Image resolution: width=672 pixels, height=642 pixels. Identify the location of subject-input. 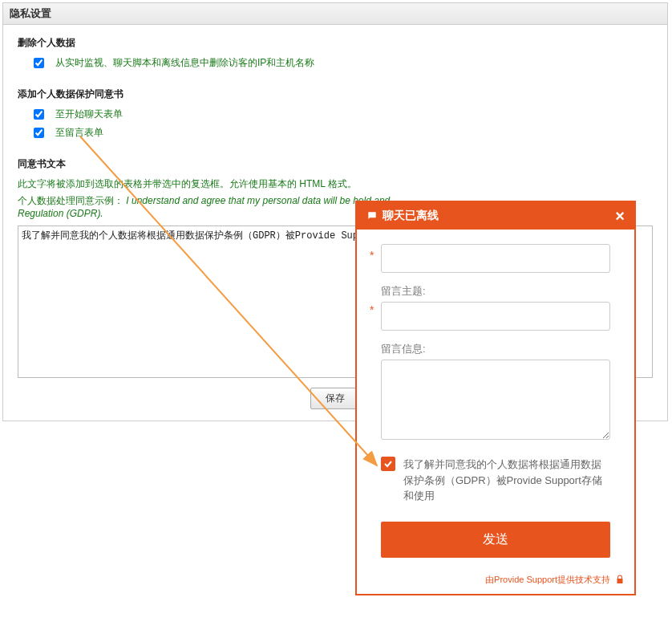
(496, 316).